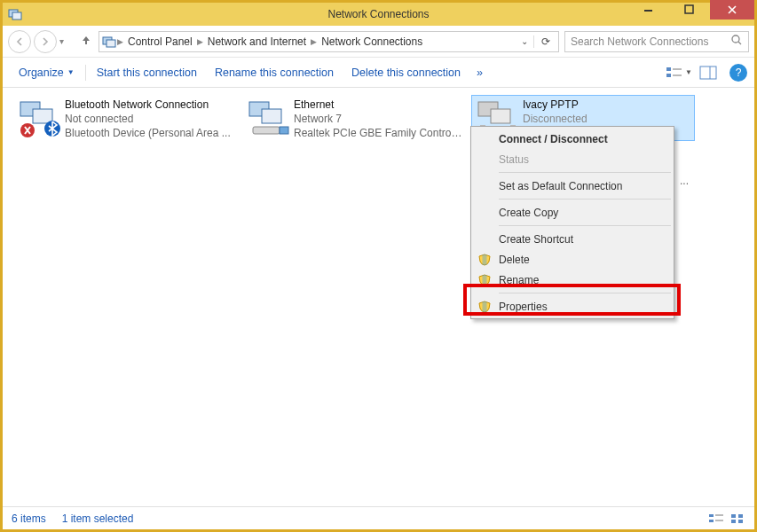 This screenshot has height=532, width=757. Describe the element at coordinates (690, 10) in the screenshot. I see `maximize-button` at that location.